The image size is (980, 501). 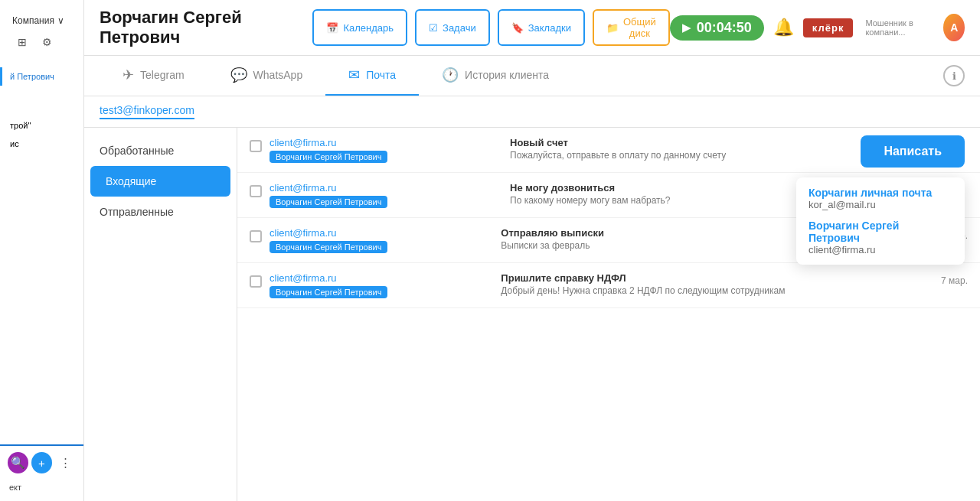 What do you see at coordinates (532, 112) in the screenshot?
I see `email-filter-bar: test3@finkoper.com` at bounding box center [532, 112].